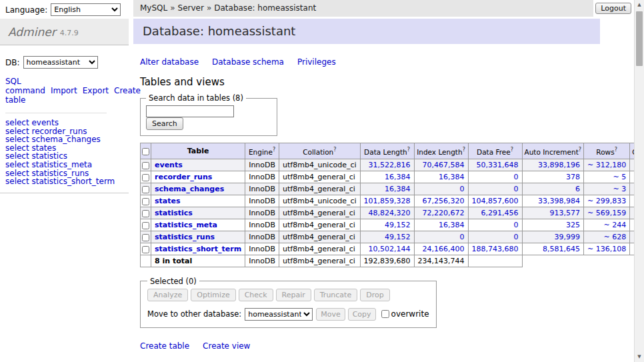 Image resolution: width=644 pixels, height=362 pixels. What do you see at coordinates (607, 213) in the screenshot?
I see `rows-link: ~ 569,159` at bounding box center [607, 213].